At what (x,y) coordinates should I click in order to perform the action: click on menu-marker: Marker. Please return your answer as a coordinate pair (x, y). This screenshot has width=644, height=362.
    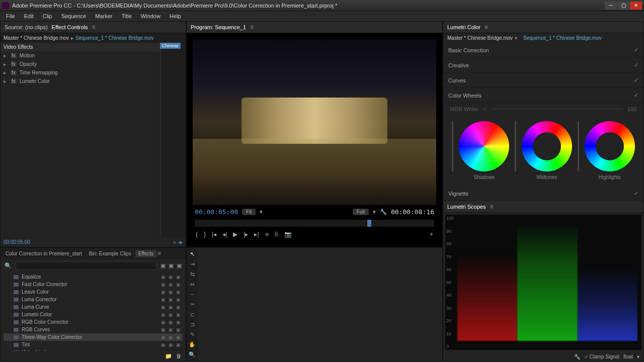
    Looking at the image, I should click on (104, 16).